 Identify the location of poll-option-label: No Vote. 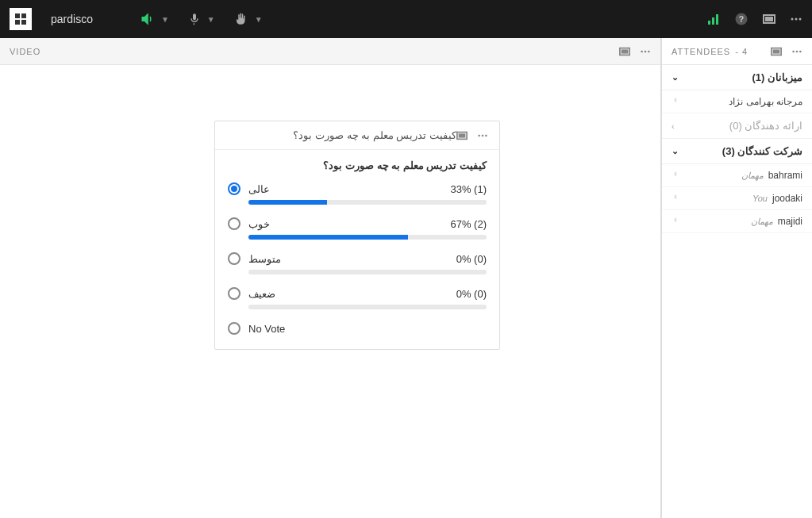
(267, 328).